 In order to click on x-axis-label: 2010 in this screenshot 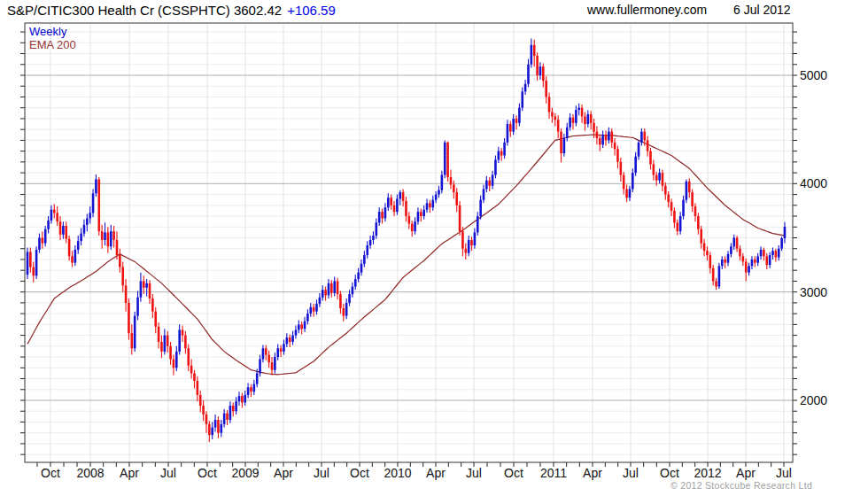, I will do `click(397, 473)`.